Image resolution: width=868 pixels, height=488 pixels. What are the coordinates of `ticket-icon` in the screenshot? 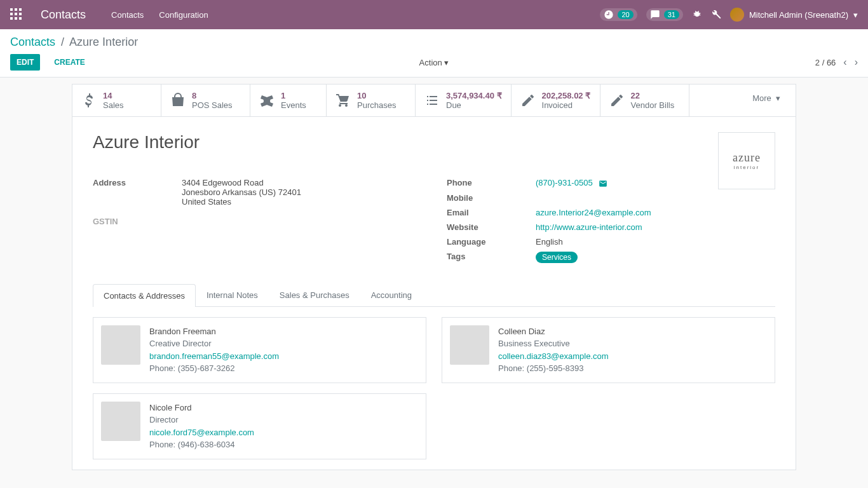 It's located at (267, 100).